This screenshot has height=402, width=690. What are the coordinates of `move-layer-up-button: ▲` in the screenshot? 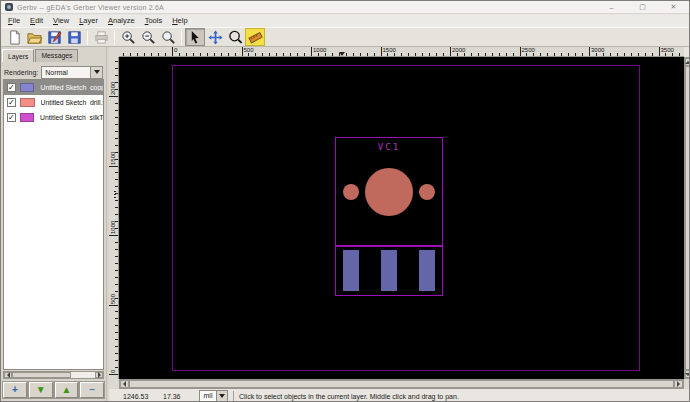 It's located at (67, 390).